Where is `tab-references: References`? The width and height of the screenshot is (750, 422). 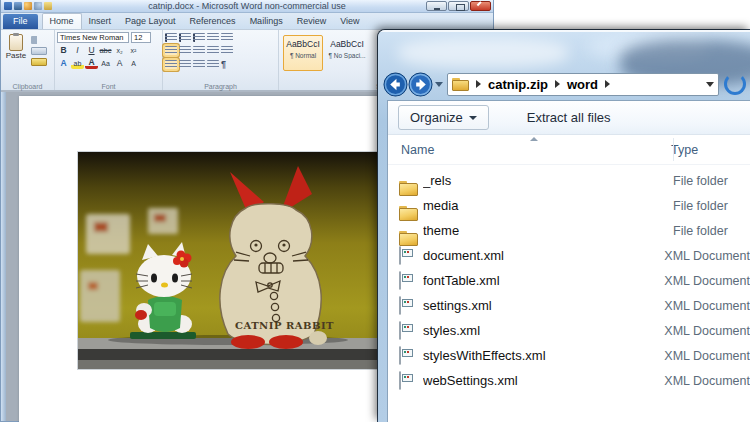 tab-references: References is located at coordinates (213, 22).